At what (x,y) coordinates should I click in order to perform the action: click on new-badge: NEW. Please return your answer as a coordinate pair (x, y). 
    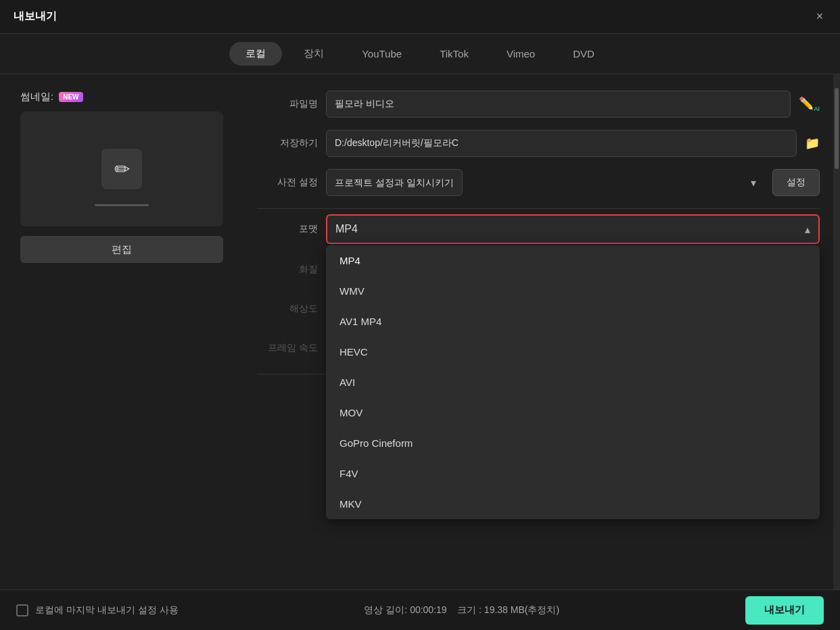
    Looking at the image, I should click on (70, 97).